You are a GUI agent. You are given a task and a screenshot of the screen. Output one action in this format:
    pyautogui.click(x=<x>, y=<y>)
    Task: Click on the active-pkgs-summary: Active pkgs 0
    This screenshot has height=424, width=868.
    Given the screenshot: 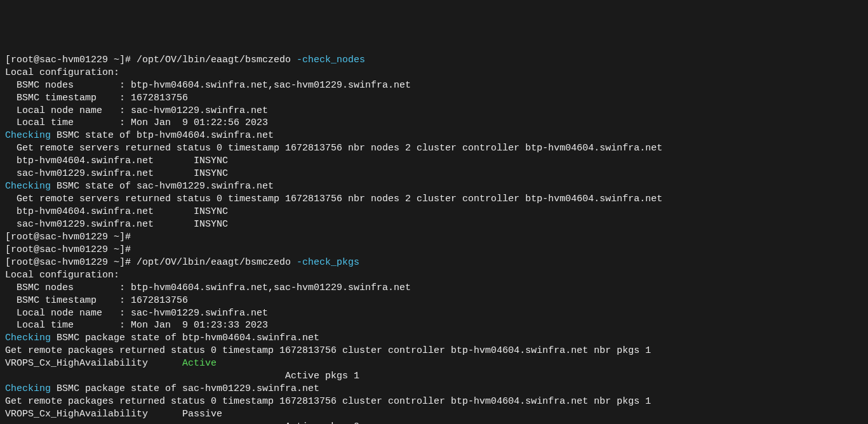 What is the action you would take?
    pyautogui.click(x=434, y=423)
    